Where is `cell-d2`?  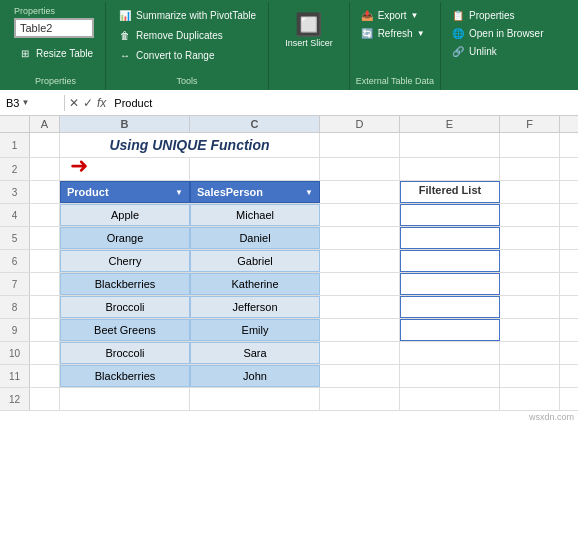
cell-d2 is located at coordinates (360, 169).